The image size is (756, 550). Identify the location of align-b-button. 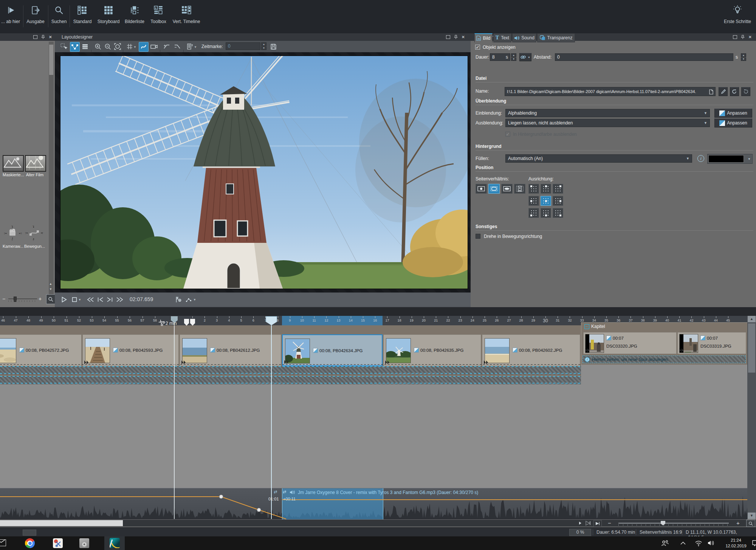
(546, 213).